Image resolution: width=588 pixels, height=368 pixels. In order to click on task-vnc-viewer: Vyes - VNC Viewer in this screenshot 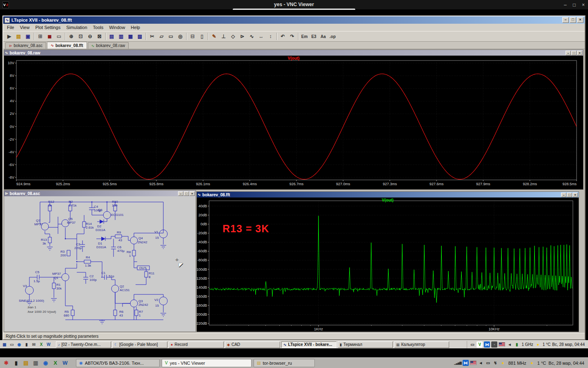, I will do `click(207, 363)`.